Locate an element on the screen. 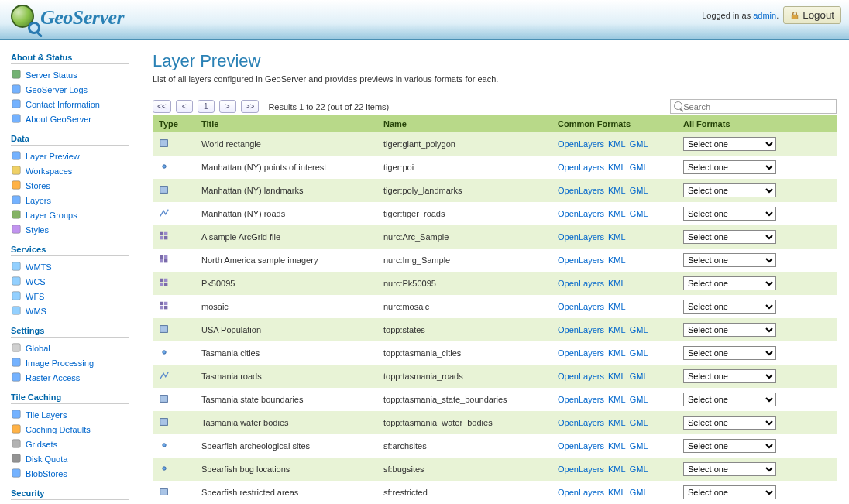 The image size is (849, 504). sidebar-item-wmts: WMTS is located at coordinates (70, 266).